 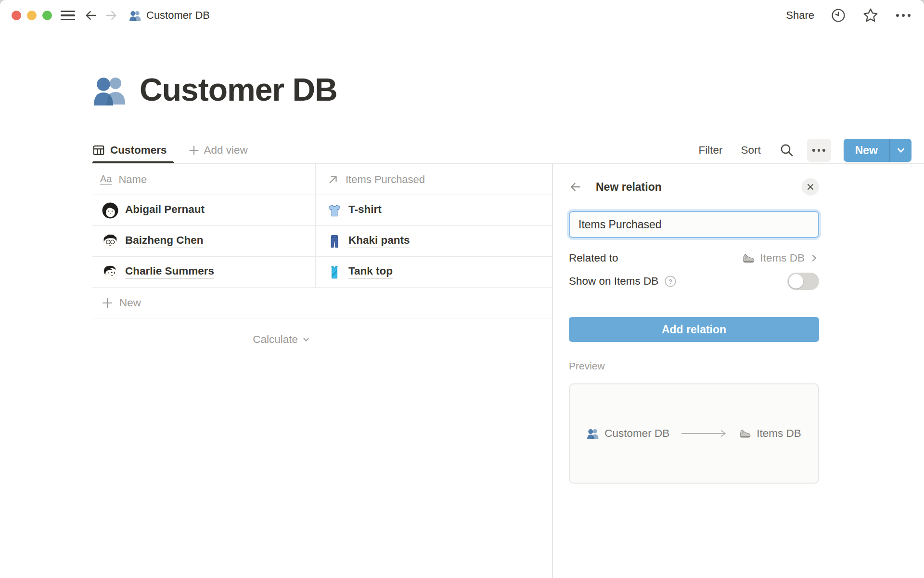 I want to click on khaki-pants-icon, so click(x=334, y=241).